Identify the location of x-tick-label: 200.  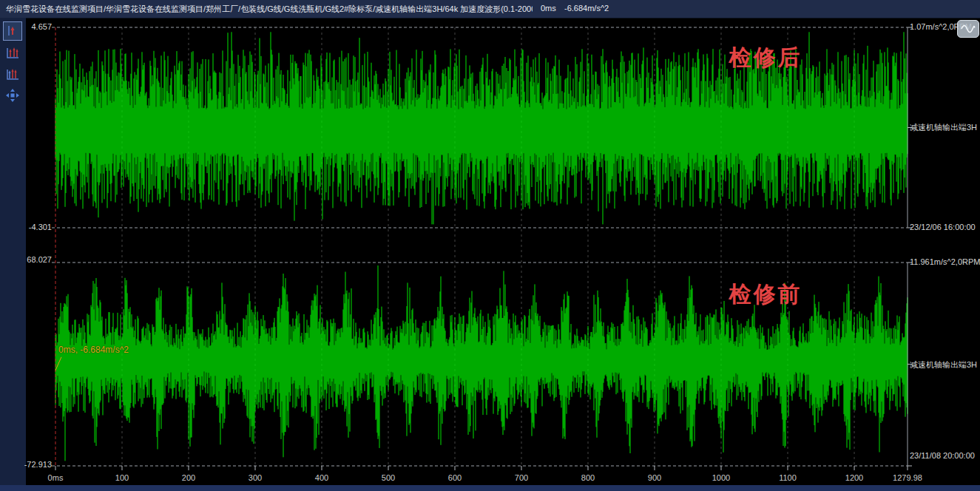
(189, 478).